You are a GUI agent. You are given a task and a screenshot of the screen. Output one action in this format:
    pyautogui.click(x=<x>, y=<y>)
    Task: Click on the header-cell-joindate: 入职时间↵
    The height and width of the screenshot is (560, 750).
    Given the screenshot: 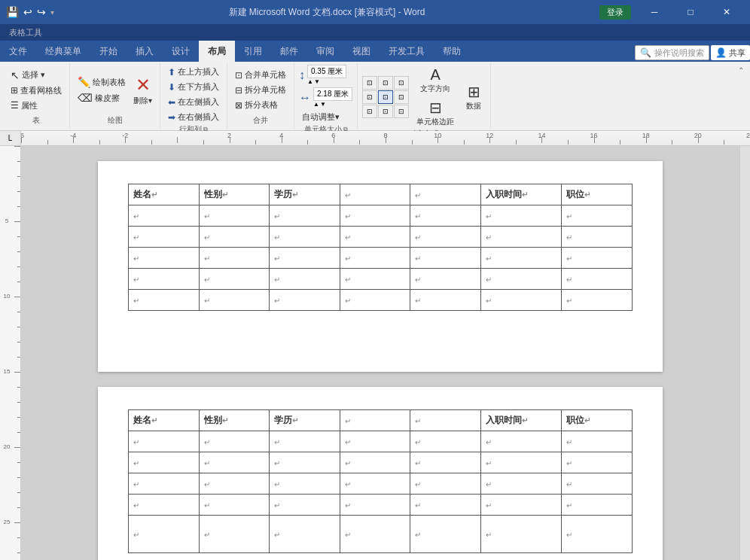 What is the action you would take?
    pyautogui.click(x=521, y=195)
    